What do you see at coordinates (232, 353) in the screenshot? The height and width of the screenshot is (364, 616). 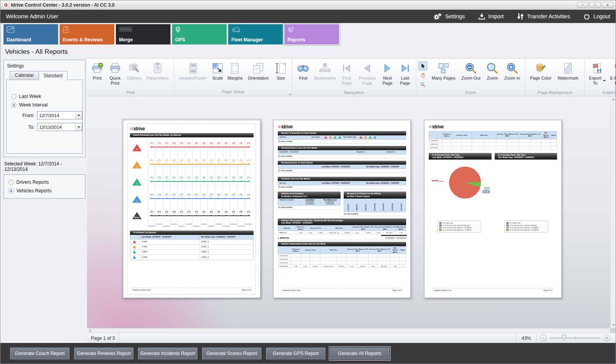 I see `generate-scores-report-button: Generate Scores Report` at bounding box center [232, 353].